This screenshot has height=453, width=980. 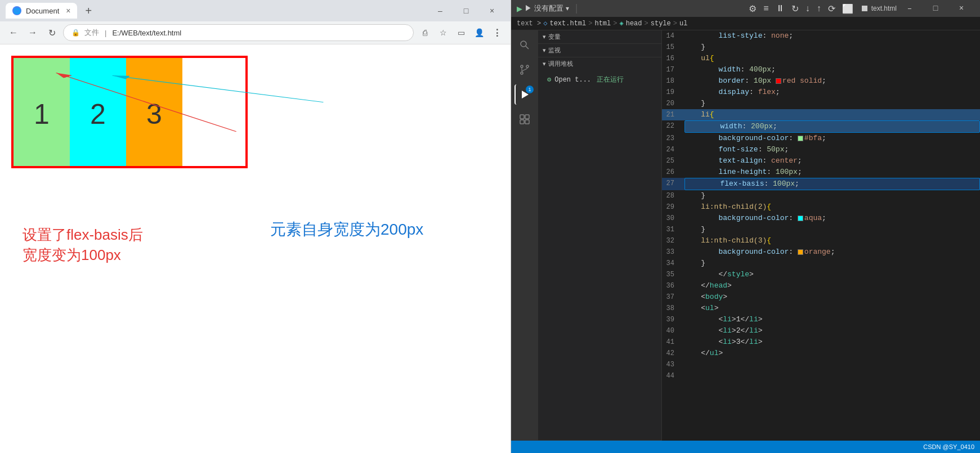 What do you see at coordinates (821, 127) in the screenshot?
I see `code-line: 22 width: 200px;` at bounding box center [821, 127].